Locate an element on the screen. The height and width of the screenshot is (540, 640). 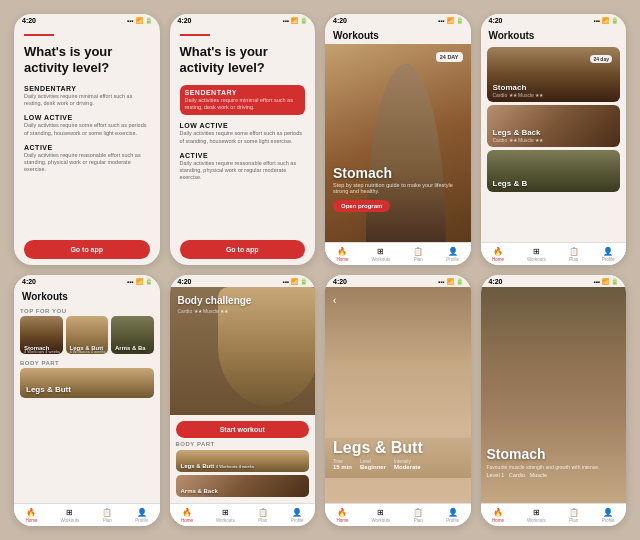
fire-icon-7: 🔥 is located at coordinates (342, 512).